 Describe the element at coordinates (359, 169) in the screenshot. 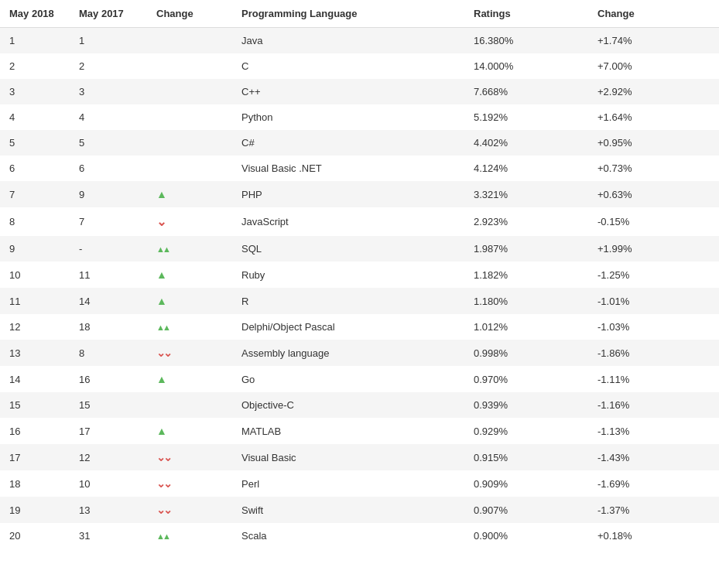

I see `table-row: 66Visual Basic .NET4.124%+0.73%` at that location.